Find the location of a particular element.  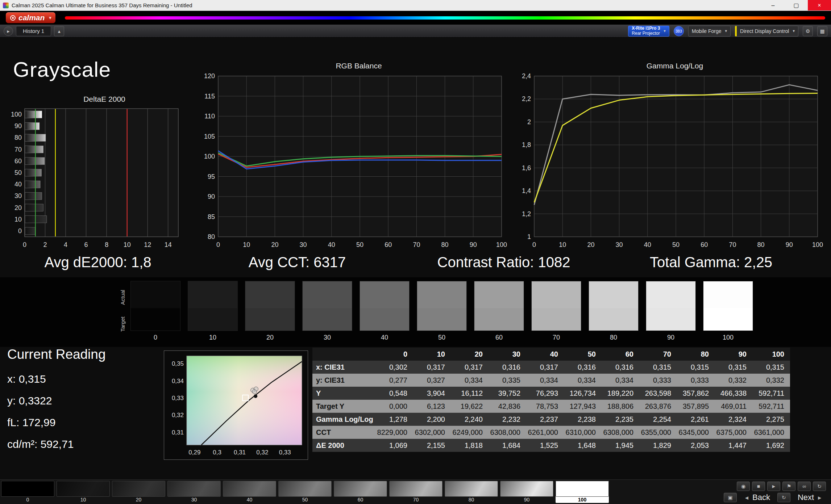

patch-button-10: 10 is located at coordinates (83, 492).